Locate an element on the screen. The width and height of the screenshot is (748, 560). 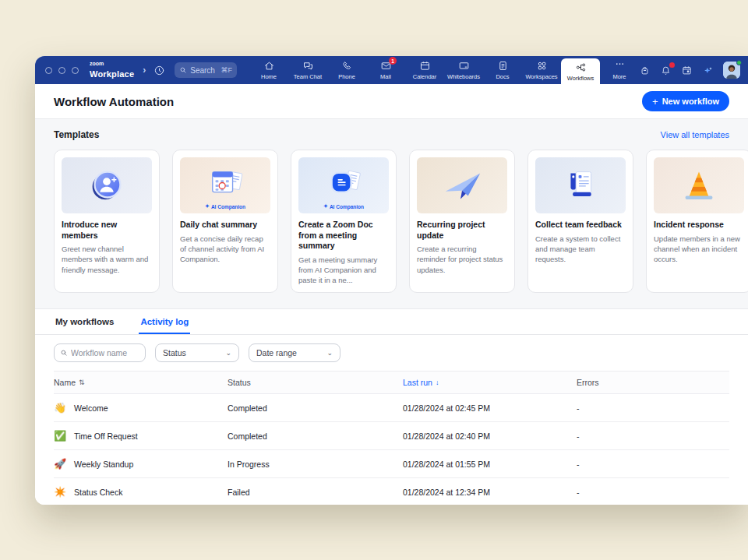
filters-bar: Status ⌄ Date range ⌄ is located at coordinates (391, 353).